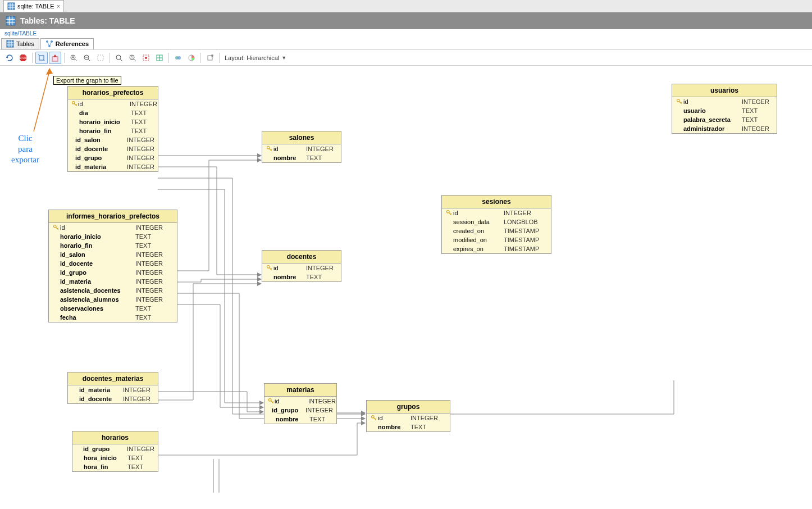  What do you see at coordinates (408, 416) in the screenshot?
I see `table-grupos: grupos idINTEGERnombreTEXT` at bounding box center [408, 416].